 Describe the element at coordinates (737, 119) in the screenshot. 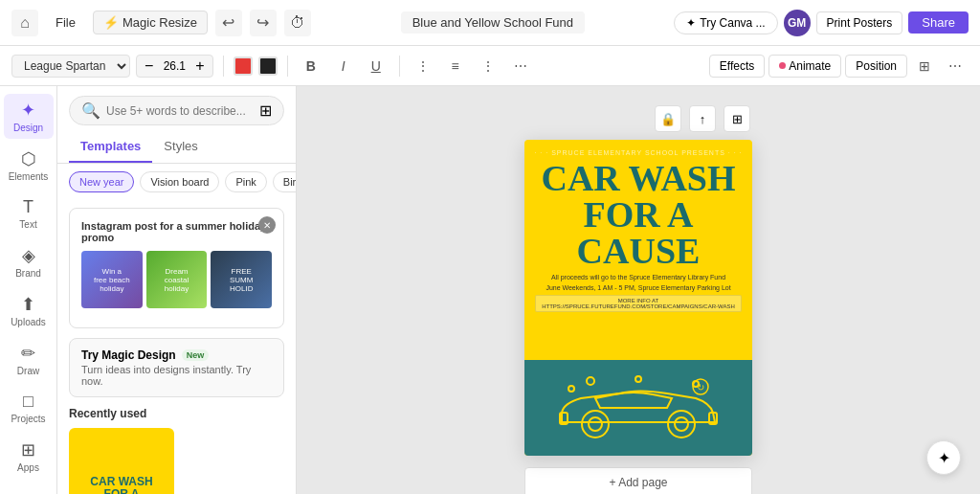

I see `grid-canvas-btn: ⊞` at that location.